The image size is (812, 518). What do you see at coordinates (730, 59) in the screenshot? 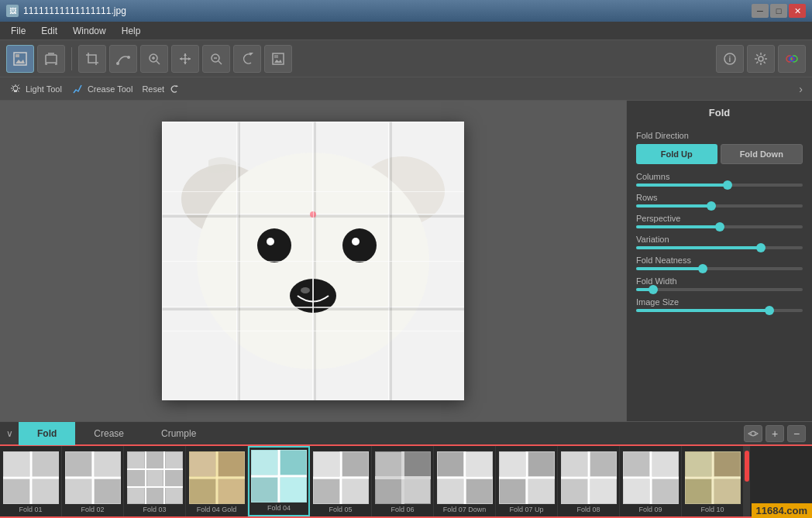
I see `info-button: i` at bounding box center [730, 59].